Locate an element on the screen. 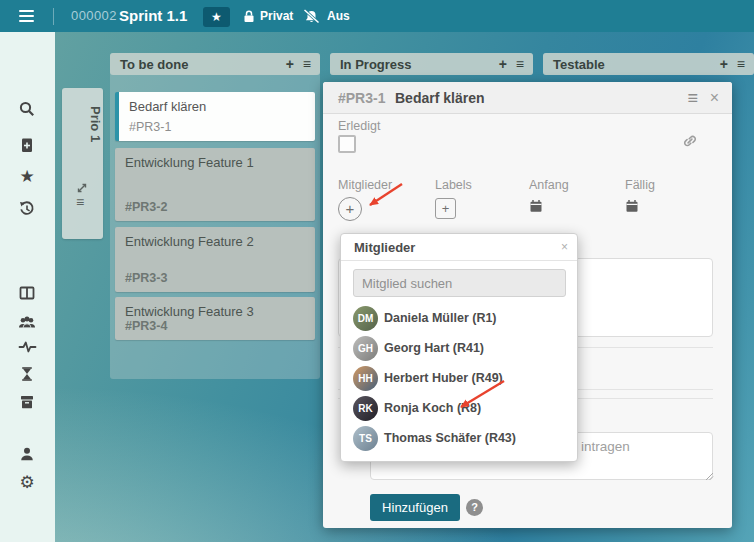 The height and width of the screenshot is (542, 754). card-title: Entwicklung Feature 1 is located at coordinates (190, 162).